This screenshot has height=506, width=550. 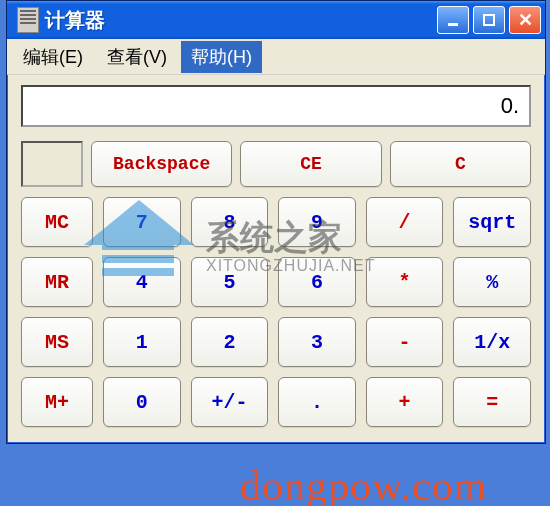 What do you see at coordinates (492, 222) in the screenshot?
I see `sqrt-button: sqrt` at bounding box center [492, 222].